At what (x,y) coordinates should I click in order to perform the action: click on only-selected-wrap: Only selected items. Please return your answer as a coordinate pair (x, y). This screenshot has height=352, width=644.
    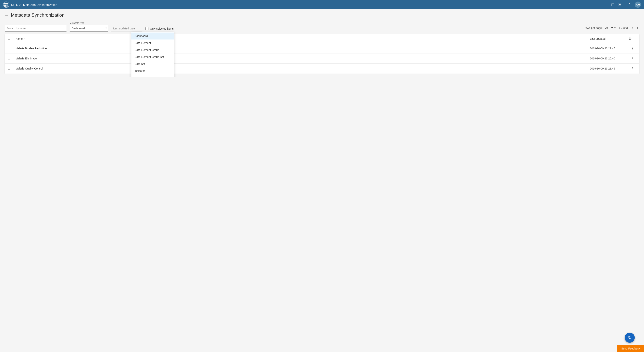
    Looking at the image, I should click on (160, 30).